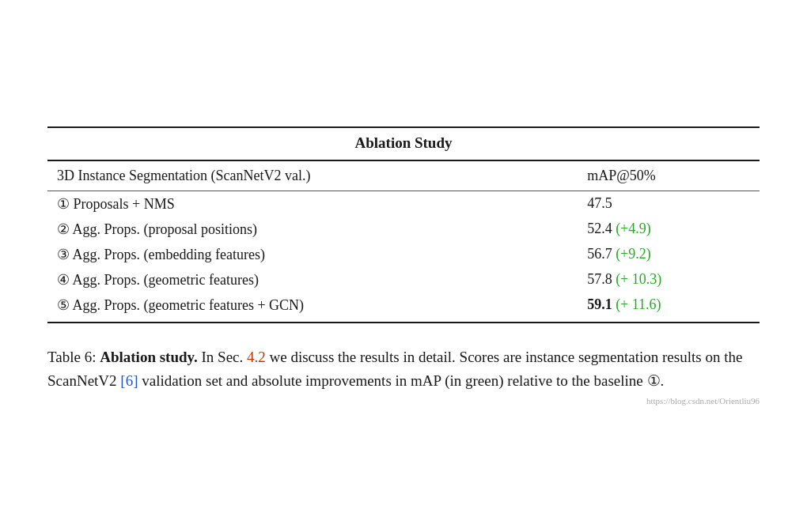 This screenshot has height=532, width=807. Describe the element at coordinates (402, 381) in the screenshot. I see `caption-text3: validation set and absolute improvements…` at that location.